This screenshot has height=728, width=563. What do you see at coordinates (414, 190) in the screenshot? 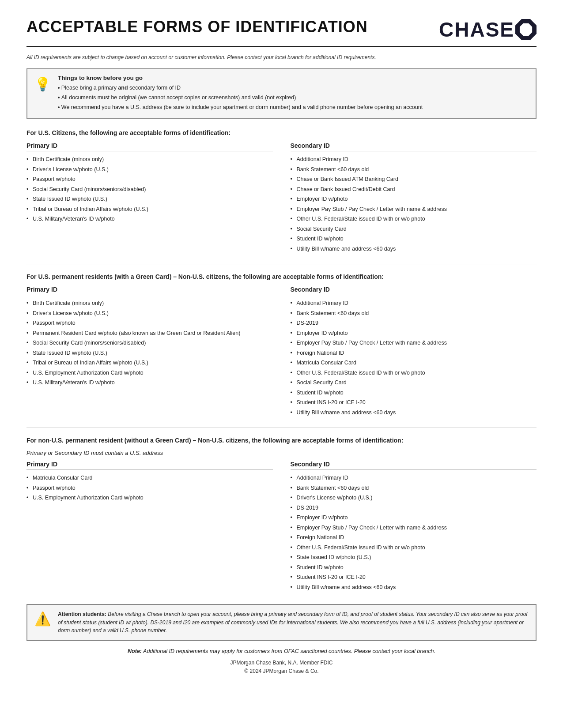
I see `list-item: Chase or Bank Issued Credit/Debit Card` at bounding box center [414, 190].